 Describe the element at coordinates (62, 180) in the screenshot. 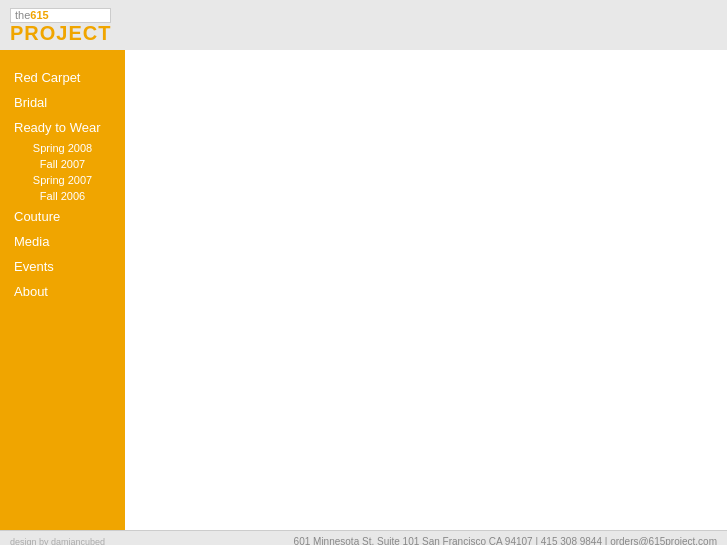

I see `sidebar-sub-item-spring-2007: Spring 2007` at that location.